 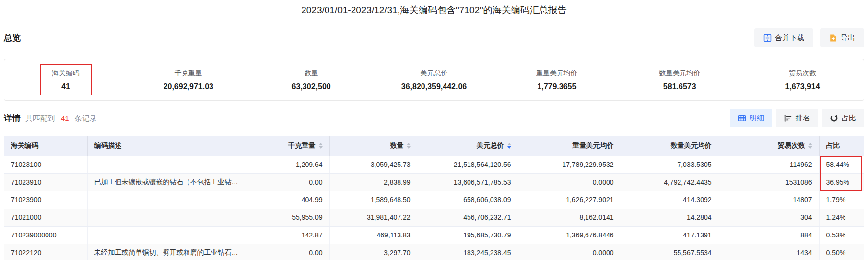 I want to click on view-button-label: 明细, so click(x=757, y=118).